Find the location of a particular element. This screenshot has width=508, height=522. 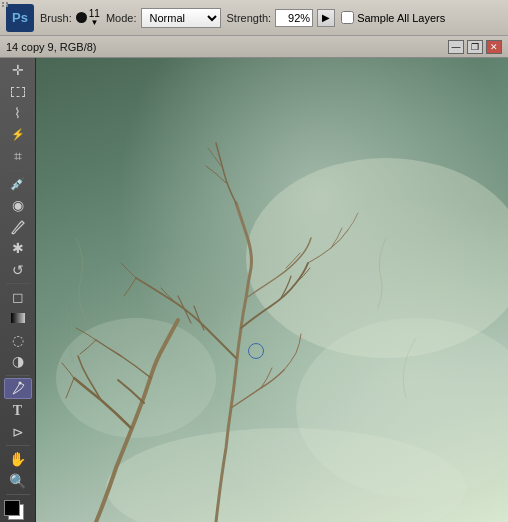

photoshop-logo: Ps is located at coordinates (20, 18).